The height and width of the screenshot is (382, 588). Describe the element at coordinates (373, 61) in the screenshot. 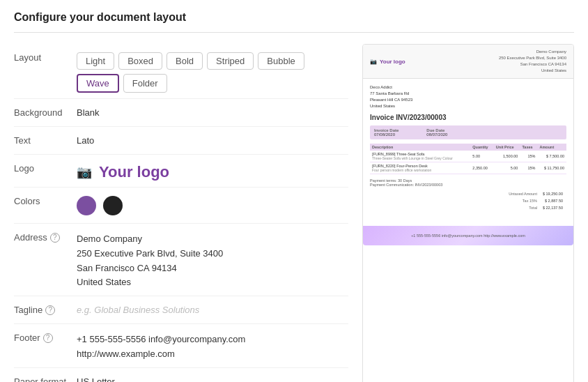

I see `preview-camera-icon: 📷` at that location.